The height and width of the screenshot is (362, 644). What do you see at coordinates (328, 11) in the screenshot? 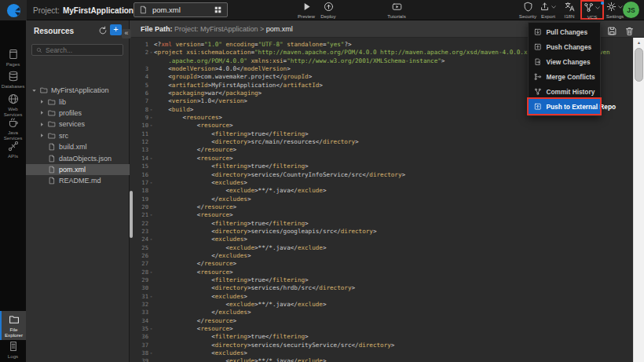
I see `deploy-button: Deploy` at bounding box center [328, 11].